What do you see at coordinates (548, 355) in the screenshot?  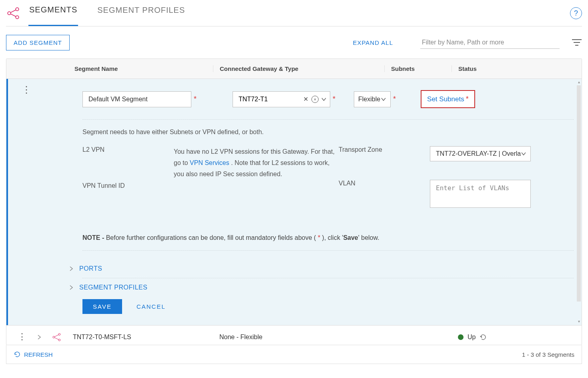 I see `footer-count: 1 - 3 of 3 Segments` at bounding box center [548, 355].